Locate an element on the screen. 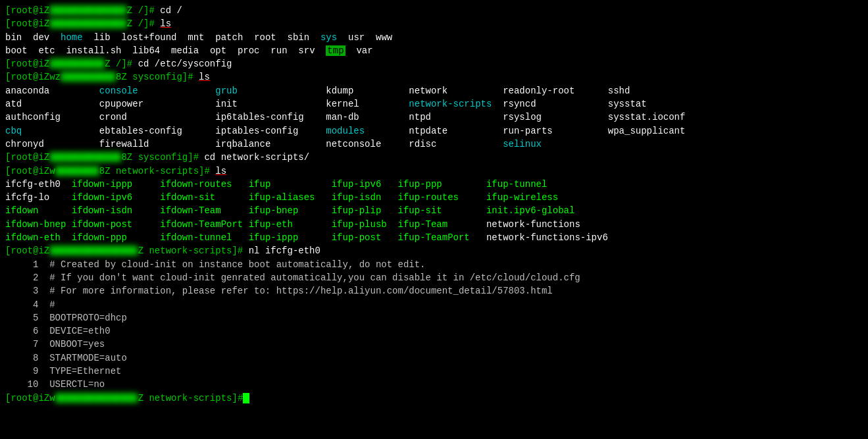 This screenshot has width=868, height=439. terminal-line-14: ifcfg-eth0 ifdown-ippp ifdown-routes ifu… is located at coordinates (434, 184).